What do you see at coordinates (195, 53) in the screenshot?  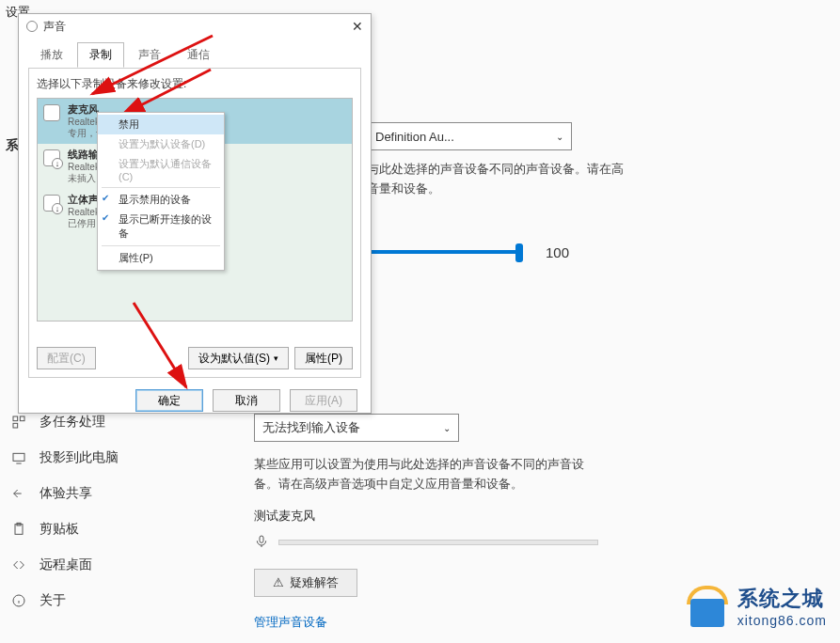 I see `dialog-tabs: 播放 录制 声音 通信` at bounding box center [195, 53].